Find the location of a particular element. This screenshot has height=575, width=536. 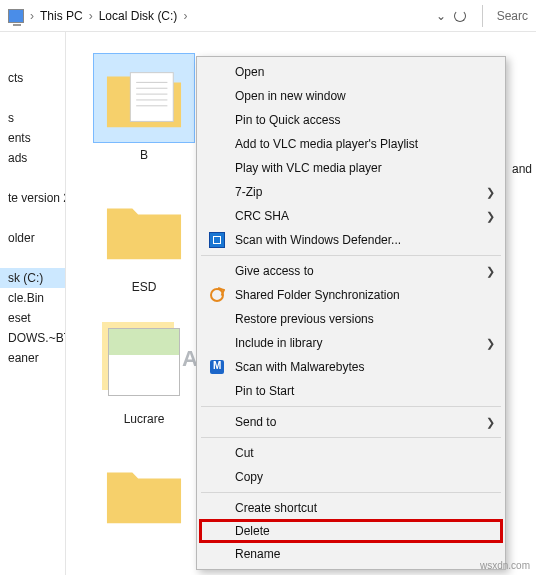

tree-item: eaner is located at coordinates (32, 358).